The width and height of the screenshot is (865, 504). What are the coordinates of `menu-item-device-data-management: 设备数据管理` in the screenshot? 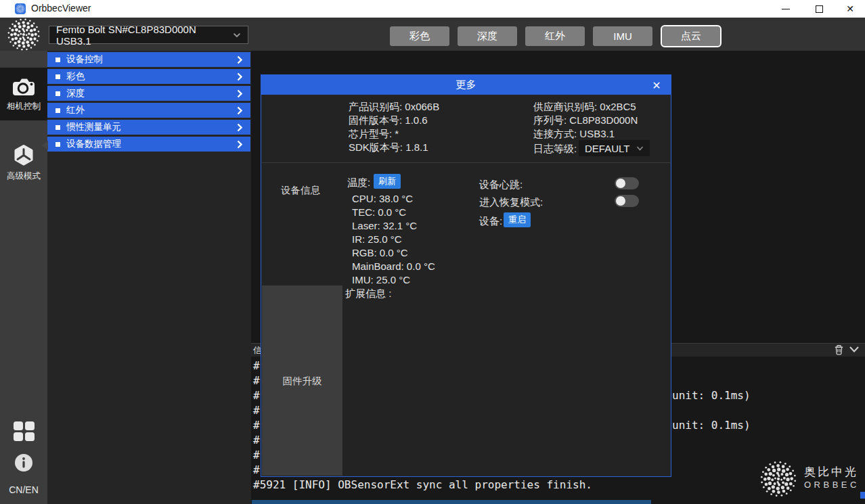 It's located at (149, 144).